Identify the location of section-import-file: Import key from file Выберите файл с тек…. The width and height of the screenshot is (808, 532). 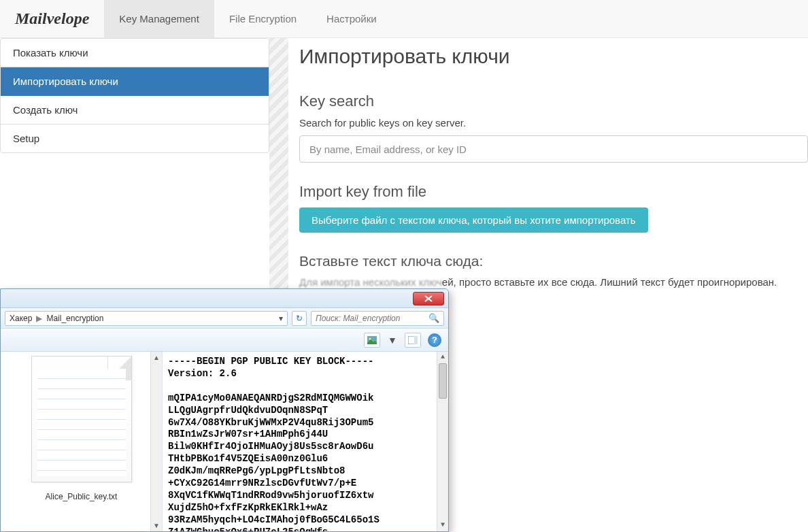
(554, 208).